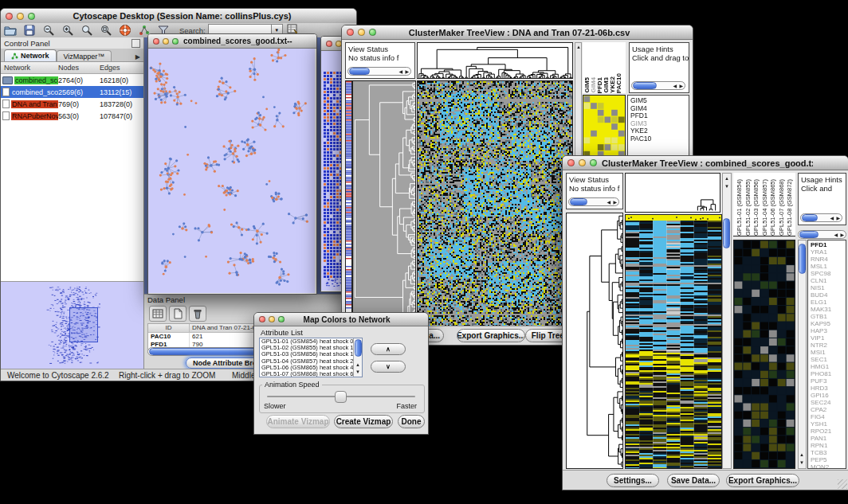 The image size is (848, 504). I want to click on move-down-button: ∨, so click(388, 366).